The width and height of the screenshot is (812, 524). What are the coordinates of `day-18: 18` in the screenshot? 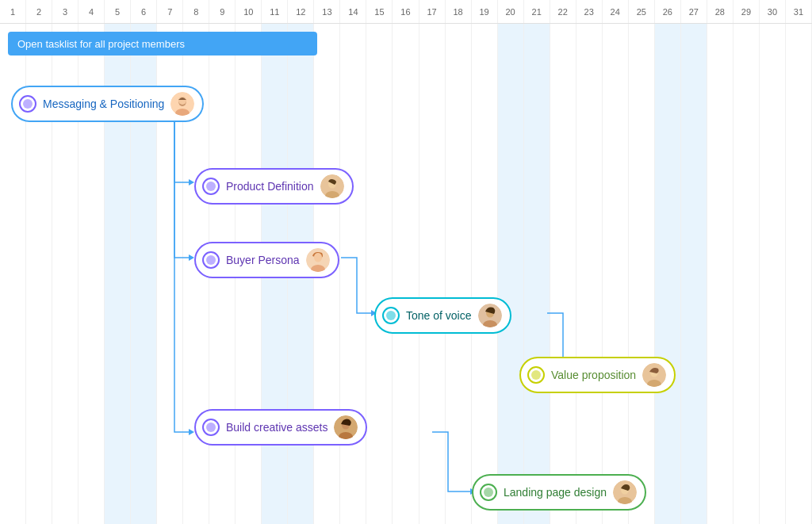 It's located at (458, 11).